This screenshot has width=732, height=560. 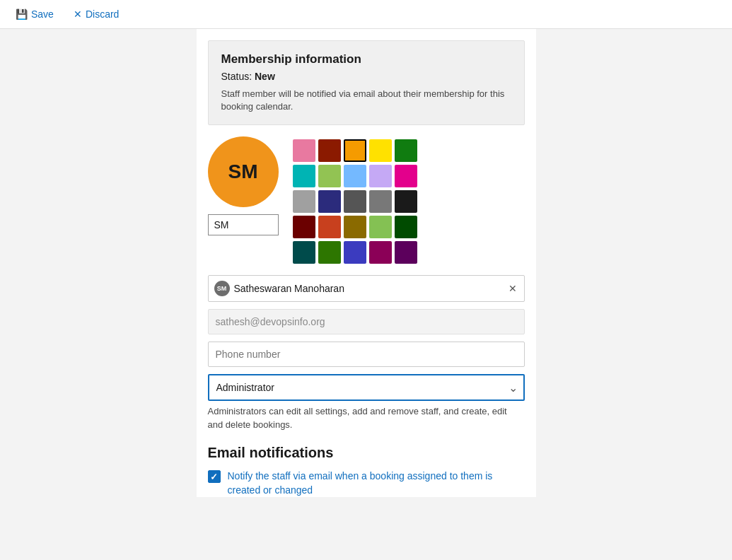 I want to click on membership-note: Staff member will be notified via email …, so click(x=366, y=100).